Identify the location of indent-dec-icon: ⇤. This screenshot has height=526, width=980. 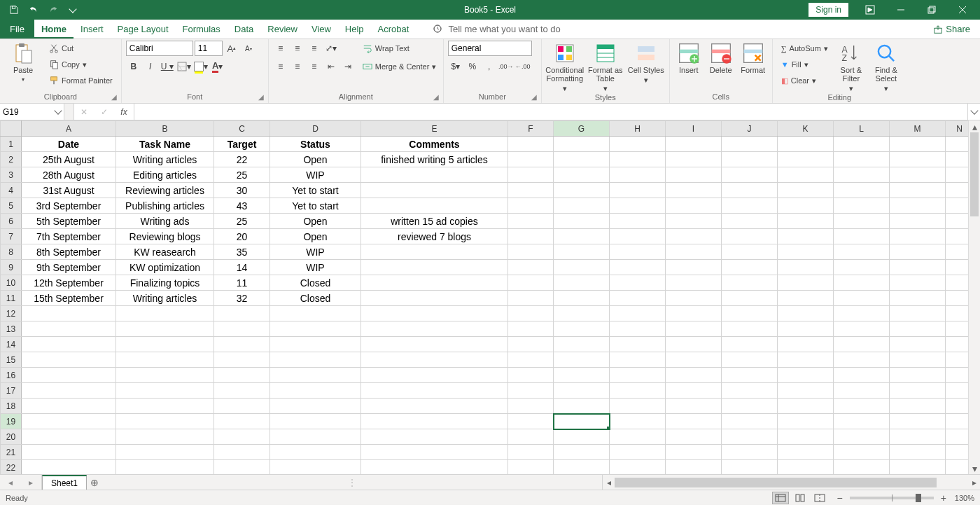
(331, 67).